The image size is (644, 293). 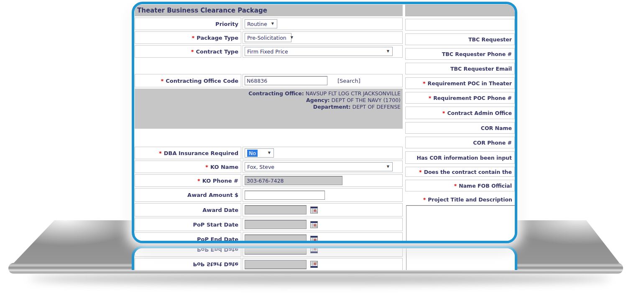 What do you see at coordinates (276, 239) in the screenshot?
I see `pop-end-date-input` at bounding box center [276, 239].